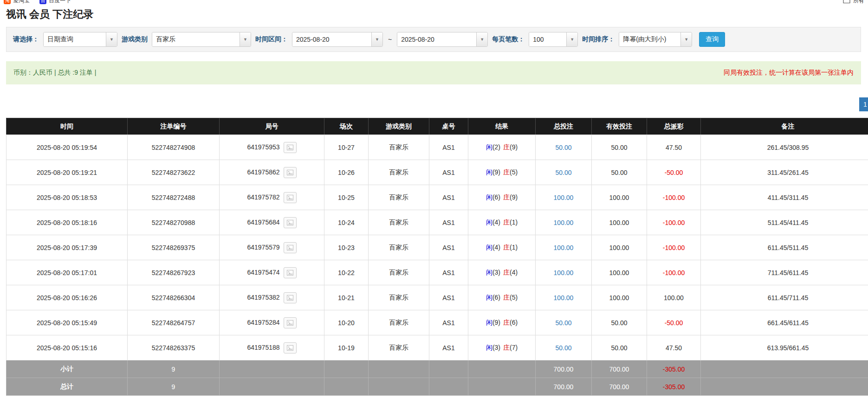  What do you see at coordinates (67, 148) in the screenshot?
I see `cell-time: 2025-08-20 05:19:54` at bounding box center [67, 148].